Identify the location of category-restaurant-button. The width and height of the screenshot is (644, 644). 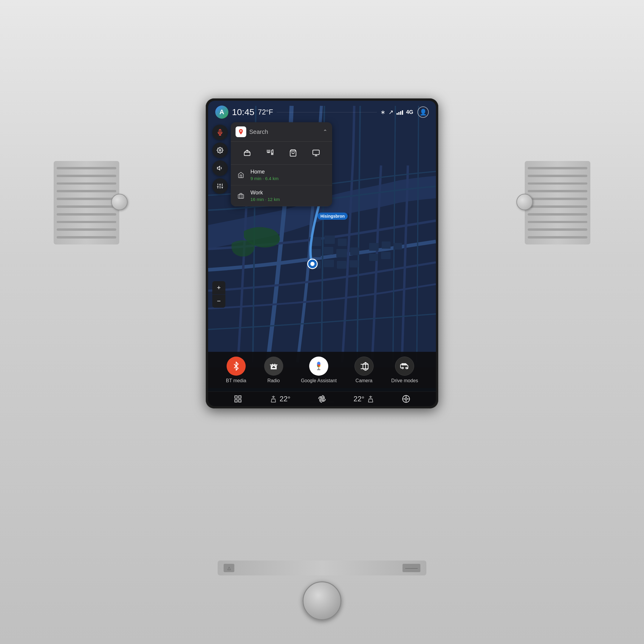
(270, 153).